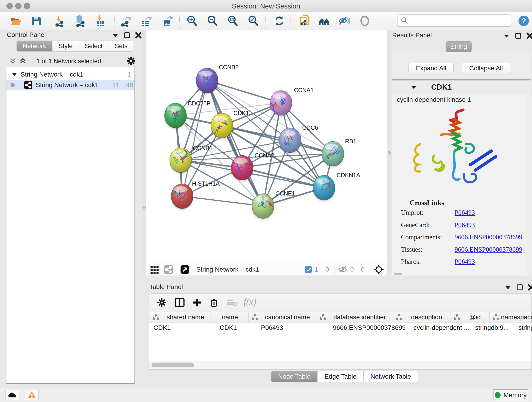 This screenshot has height=402, width=532. What do you see at coordinates (70, 75) in the screenshot?
I see `network-collection-row: String Network – cdk1 1` at bounding box center [70, 75].